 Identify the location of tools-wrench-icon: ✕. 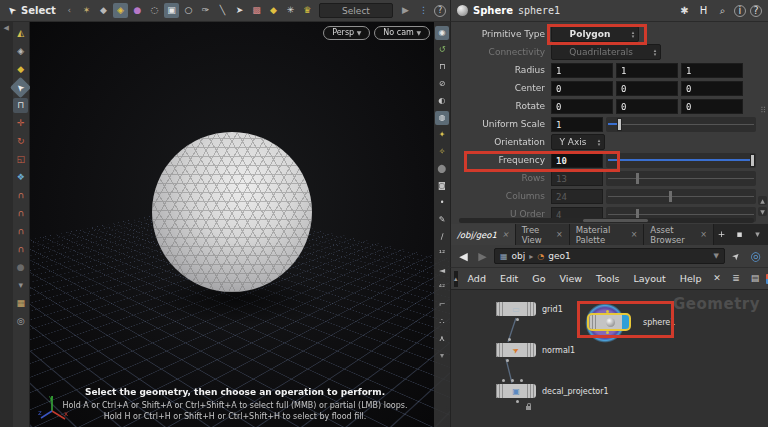
(716, 278).